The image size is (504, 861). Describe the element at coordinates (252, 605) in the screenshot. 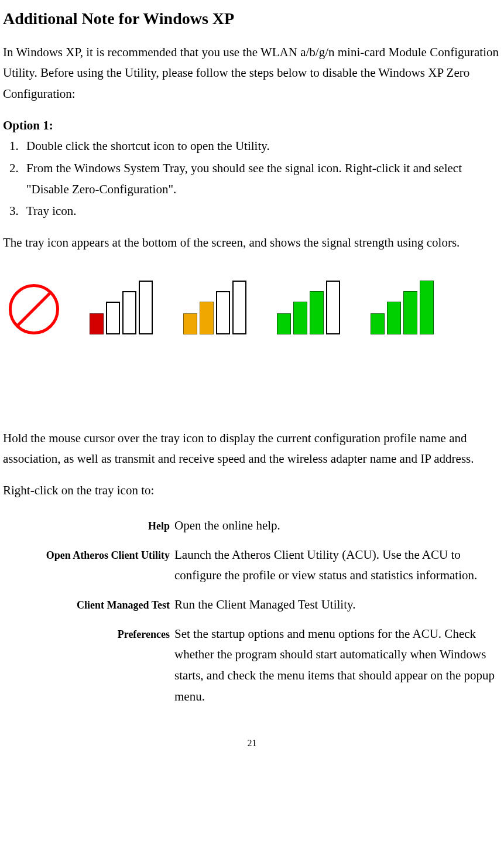

I see `menu-row: Client Managed Test Run the Client Manag…` at that location.